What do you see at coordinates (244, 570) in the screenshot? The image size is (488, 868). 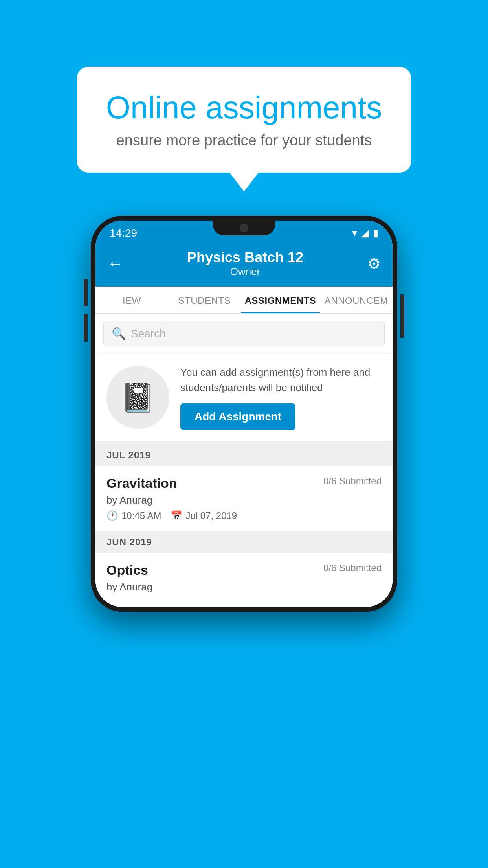 I see `assignment-row-top-2: Optics 0/6 Submitted` at bounding box center [244, 570].